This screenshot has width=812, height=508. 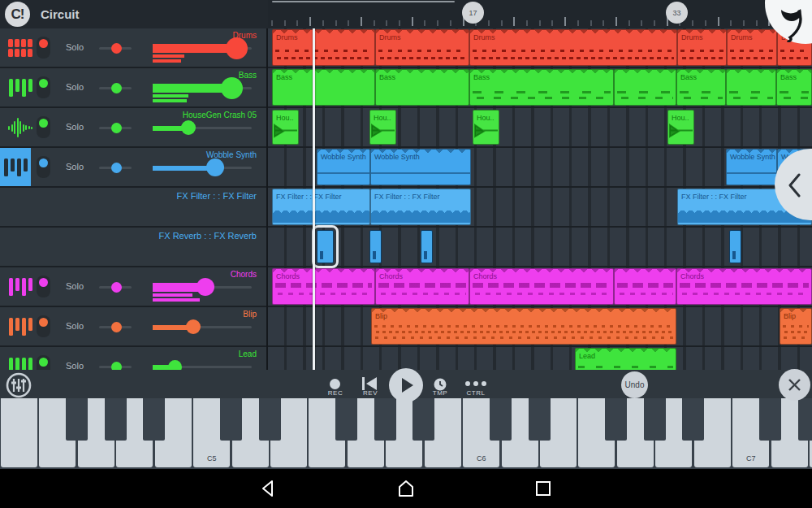 I want to click on mixer-button, so click(x=19, y=385).